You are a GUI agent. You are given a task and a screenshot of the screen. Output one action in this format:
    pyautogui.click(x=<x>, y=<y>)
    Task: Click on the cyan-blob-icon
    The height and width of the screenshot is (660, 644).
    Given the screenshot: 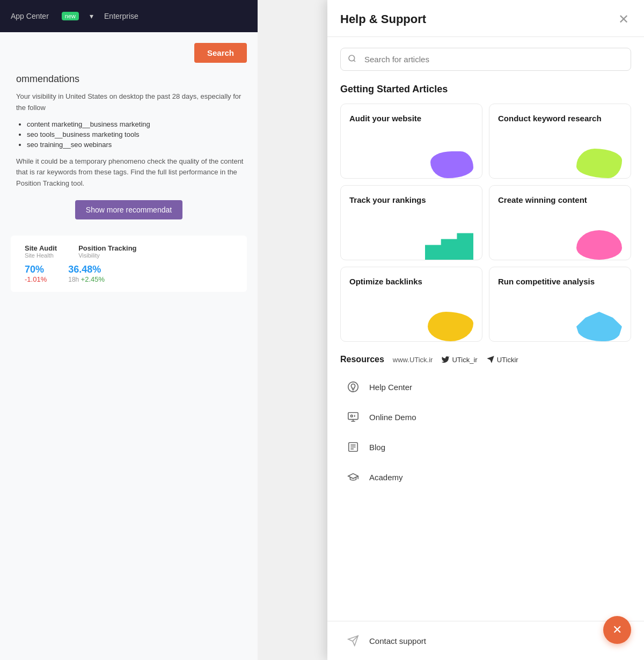 What is the action you would take?
    pyautogui.click(x=599, y=326)
    